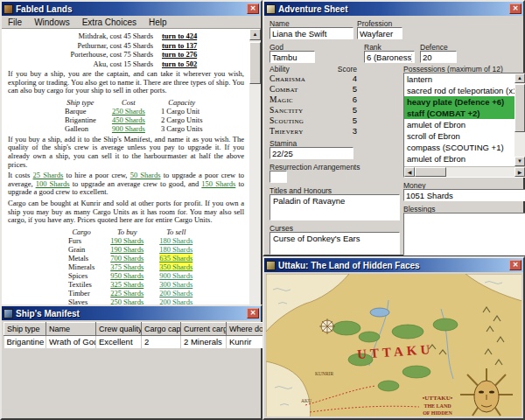 This screenshot has width=525, height=420. Describe the element at coordinates (72, 329) in the screenshot. I see `column-header-name: Name` at that location.